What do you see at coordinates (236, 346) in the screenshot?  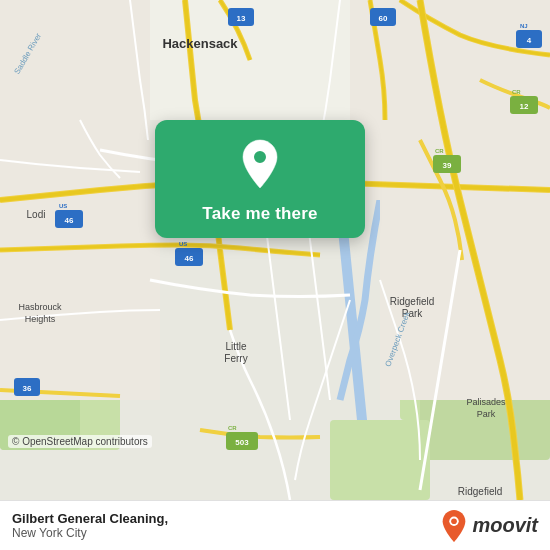 I see `svg-text: Little` at bounding box center [236, 346].